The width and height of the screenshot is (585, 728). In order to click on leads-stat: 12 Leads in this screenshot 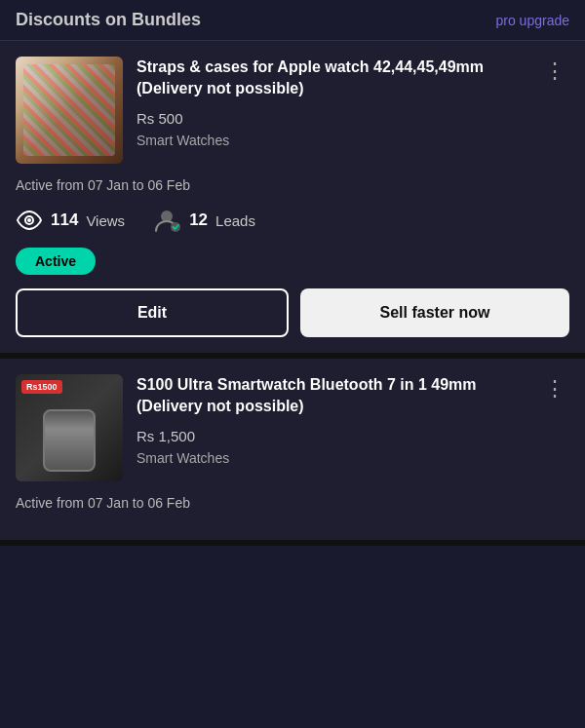, I will do `click(205, 220)`.